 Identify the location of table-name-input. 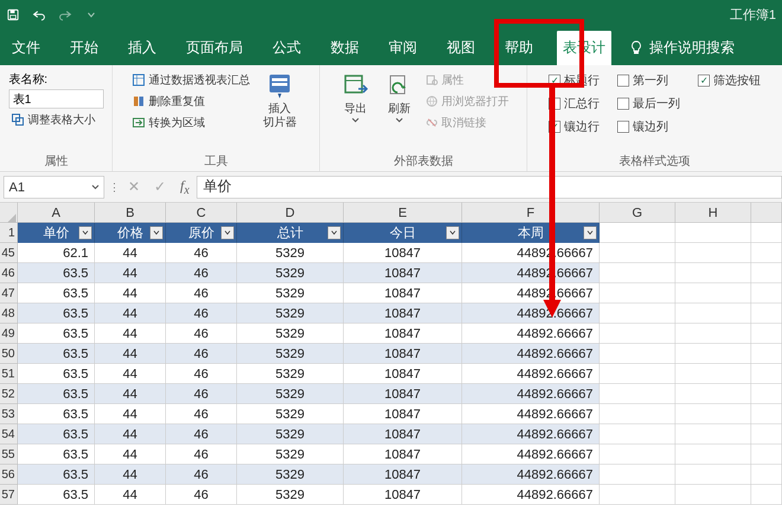
(56, 99).